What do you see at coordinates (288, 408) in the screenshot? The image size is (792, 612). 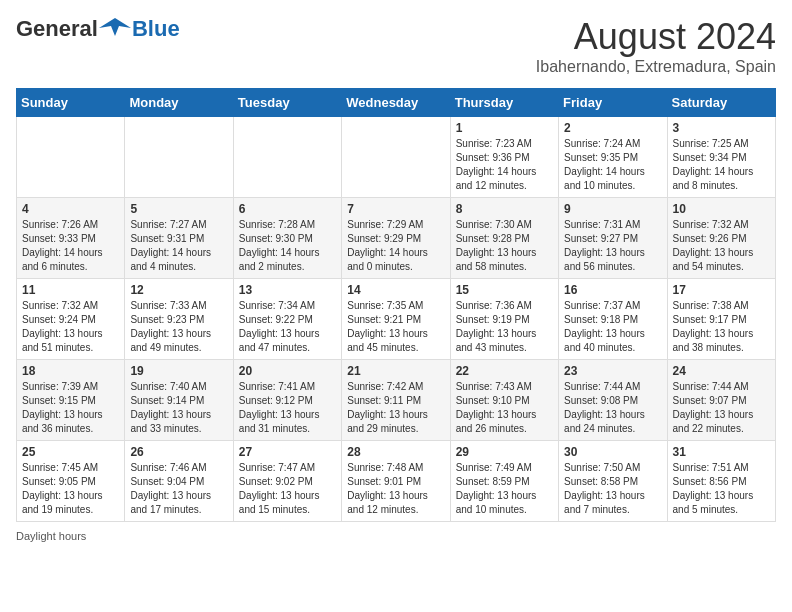 I see `day-info: Sunrise: 7:41 AM Sunset: 9:12 PM Dayligh…` at bounding box center [288, 408].